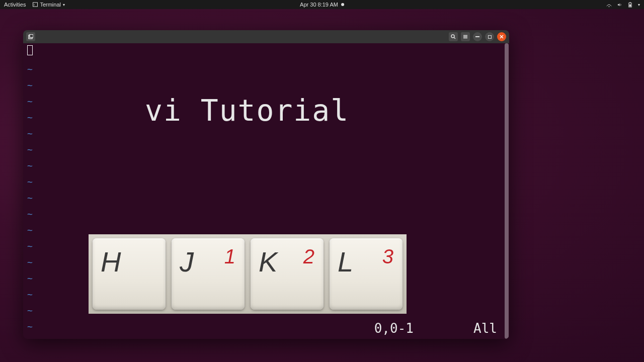 The height and width of the screenshot is (362, 644). Describe the element at coordinates (35, 5) in the screenshot. I see `terminal-icon` at that location.